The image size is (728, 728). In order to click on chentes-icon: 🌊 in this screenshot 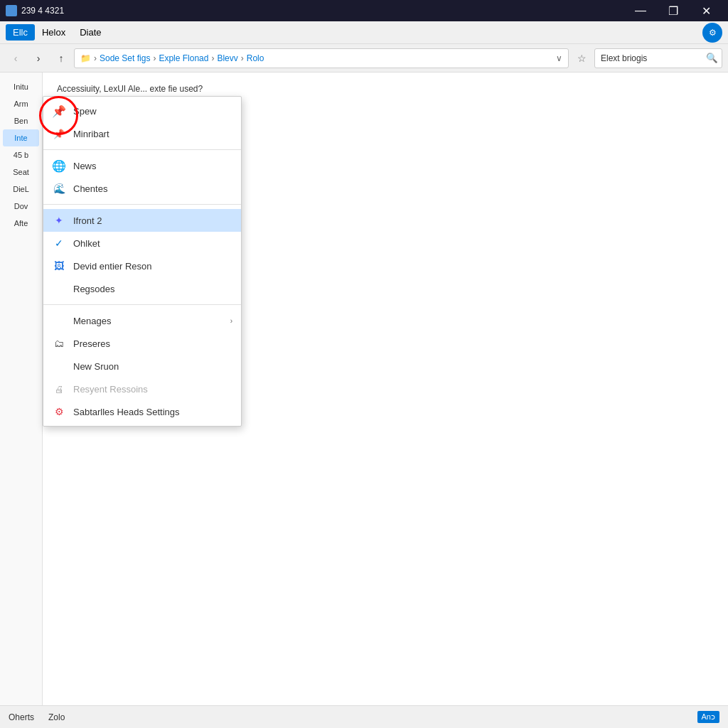, I will do `click(59, 188)`.